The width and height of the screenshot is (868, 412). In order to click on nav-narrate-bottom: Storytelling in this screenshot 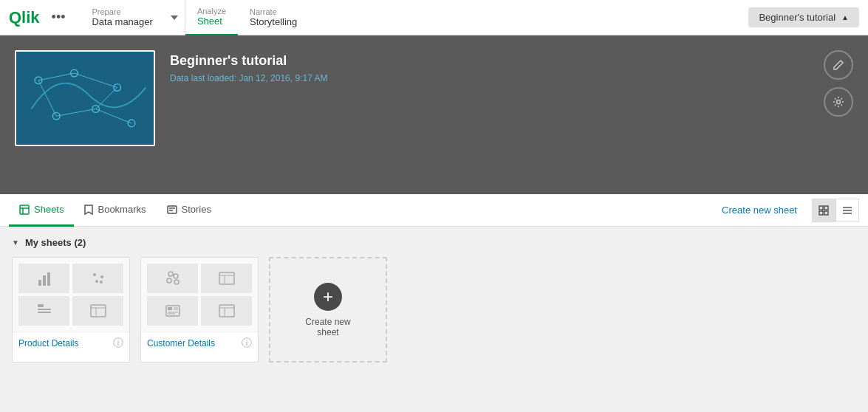, I will do `click(273, 22)`.